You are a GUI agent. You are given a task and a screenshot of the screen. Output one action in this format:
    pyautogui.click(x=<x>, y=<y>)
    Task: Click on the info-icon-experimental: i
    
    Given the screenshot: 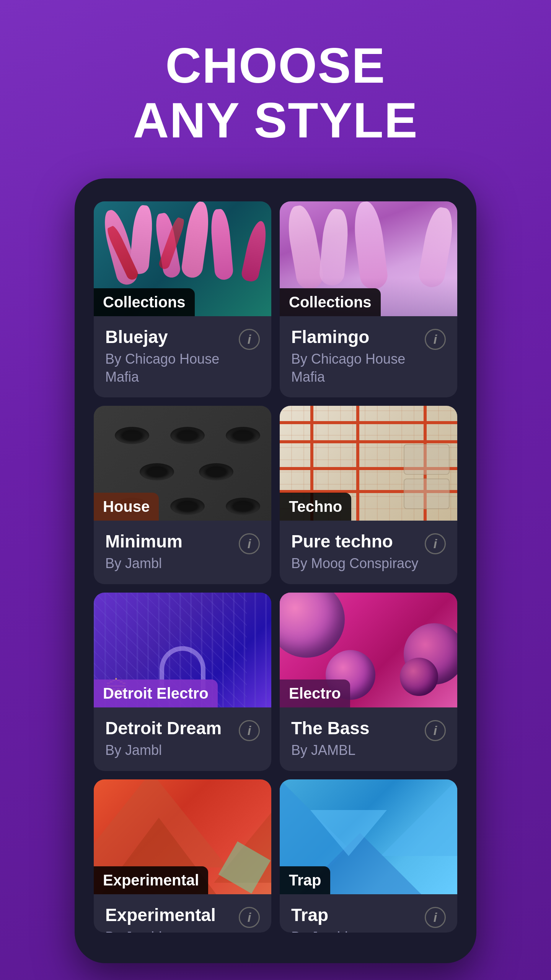 What is the action you would take?
    pyautogui.click(x=249, y=917)
    